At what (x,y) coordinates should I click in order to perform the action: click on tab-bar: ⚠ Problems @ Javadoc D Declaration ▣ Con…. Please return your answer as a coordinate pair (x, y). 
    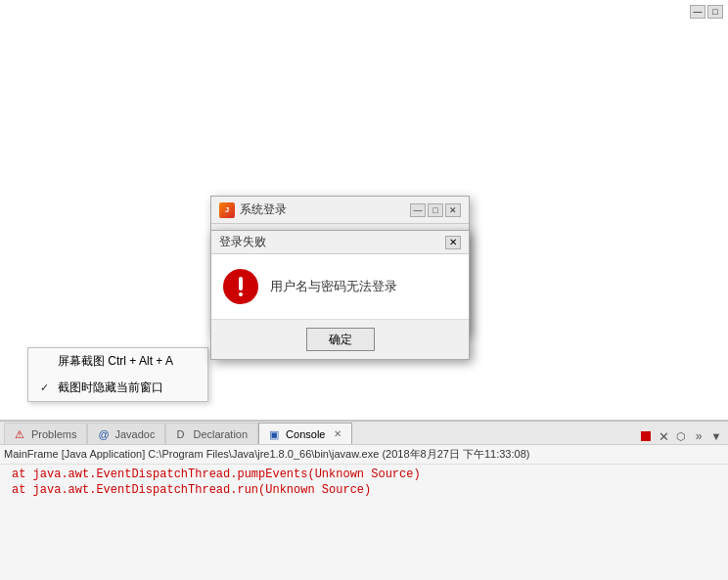
    Looking at the image, I should click on (364, 433).